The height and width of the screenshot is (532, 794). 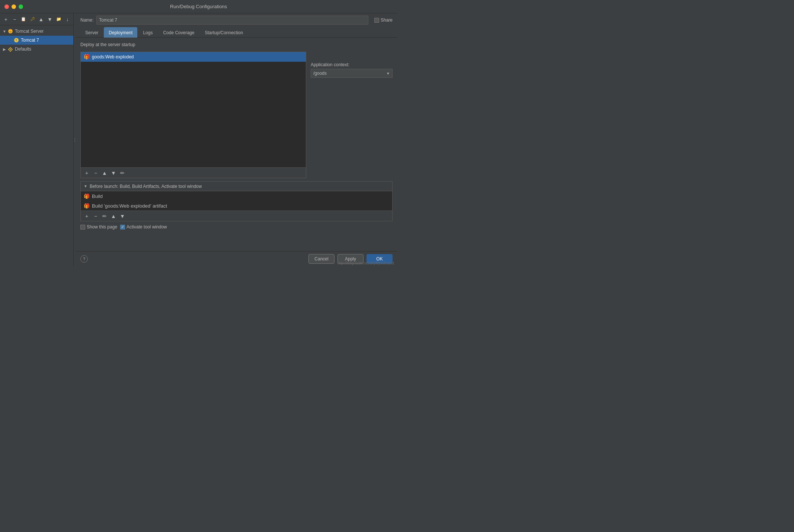 I want to click on tab-startup-connection: Startup/Connection, so click(x=224, y=32).